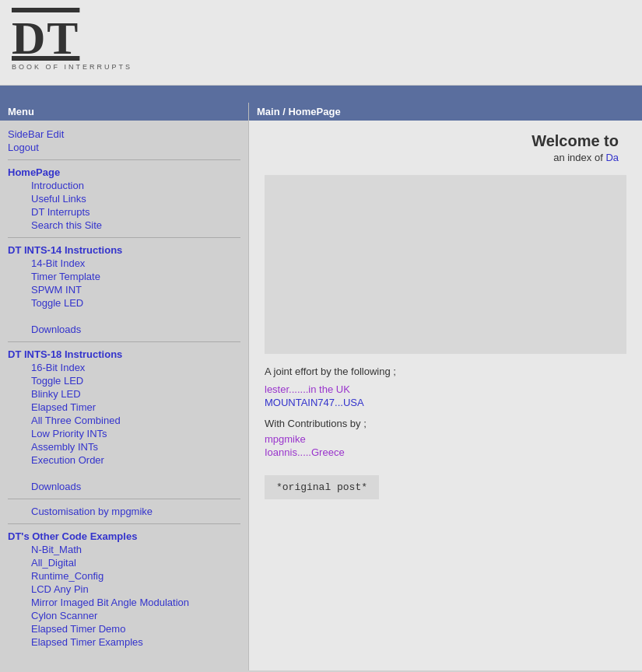 The image size is (642, 672). What do you see at coordinates (125, 576) in the screenshot?
I see `link-runtime-config: Runtime_Config` at bounding box center [125, 576].